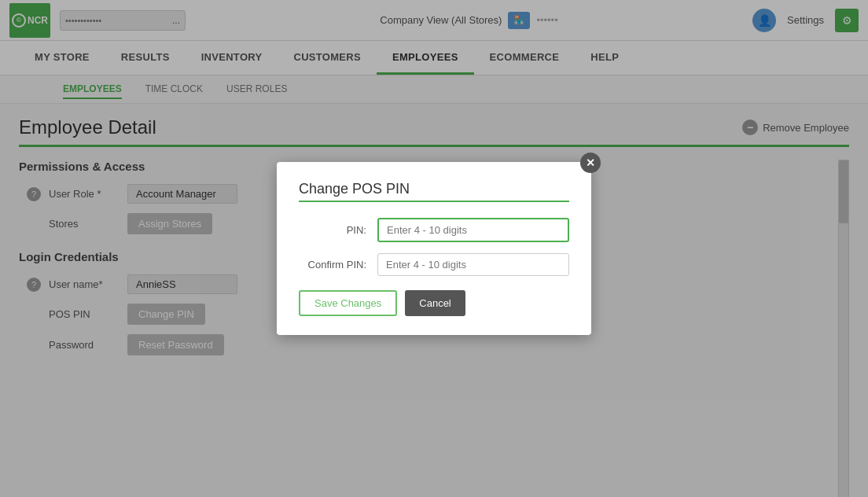  What do you see at coordinates (348, 304) in the screenshot?
I see `modal-save-button: Save Changes` at bounding box center [348, 304].